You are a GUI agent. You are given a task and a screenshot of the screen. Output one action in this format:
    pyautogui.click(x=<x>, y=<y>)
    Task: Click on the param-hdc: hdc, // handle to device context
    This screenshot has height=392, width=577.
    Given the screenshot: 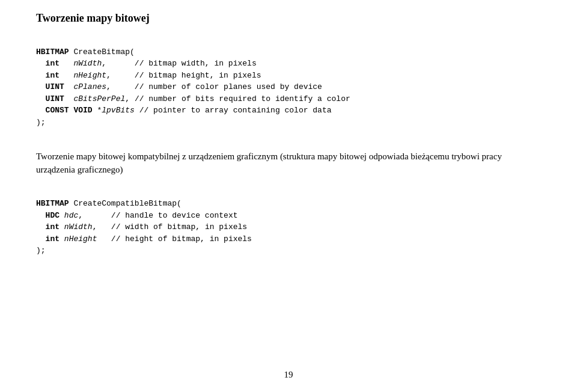 What is the action you would take?
    pyautogui.click(x=151, y=215)
    